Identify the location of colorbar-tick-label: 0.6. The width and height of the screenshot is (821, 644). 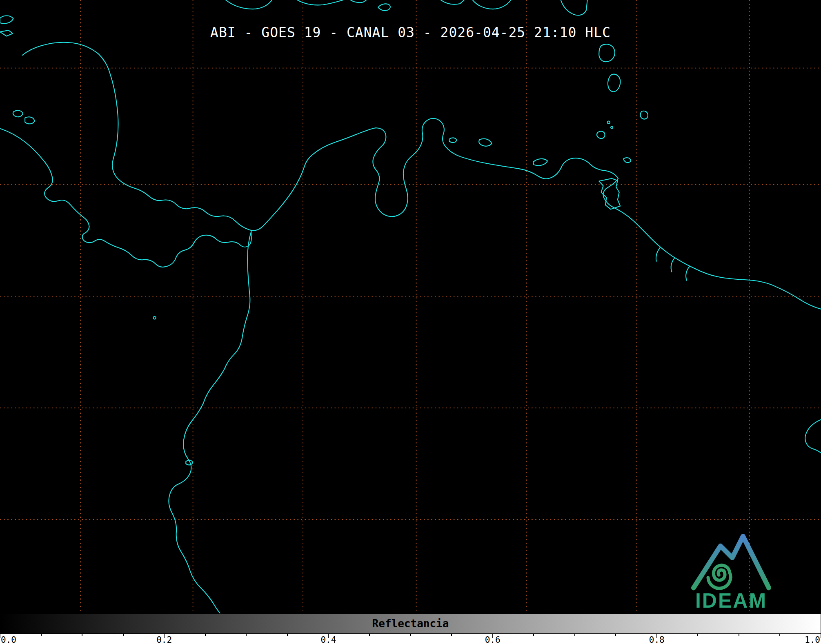
(493, 640).